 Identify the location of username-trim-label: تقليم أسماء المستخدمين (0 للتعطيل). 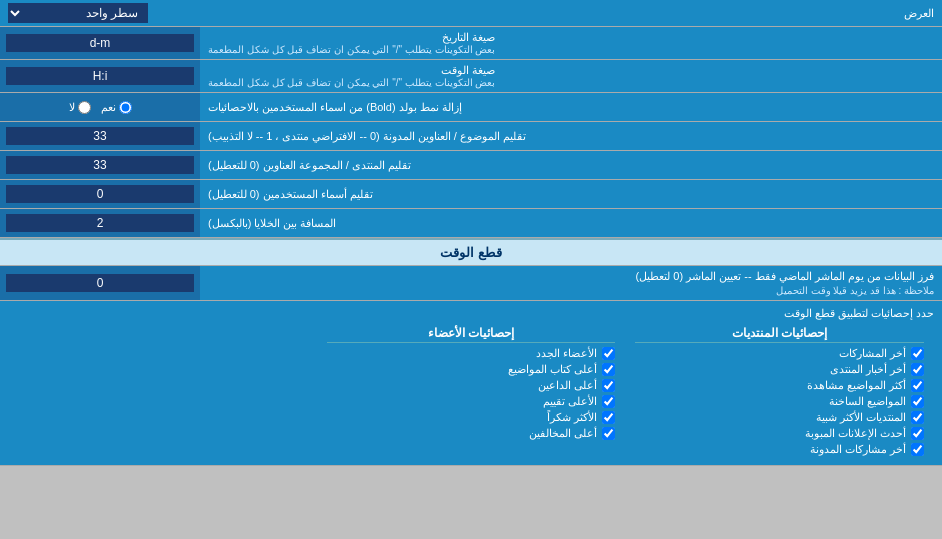
(571, 194).